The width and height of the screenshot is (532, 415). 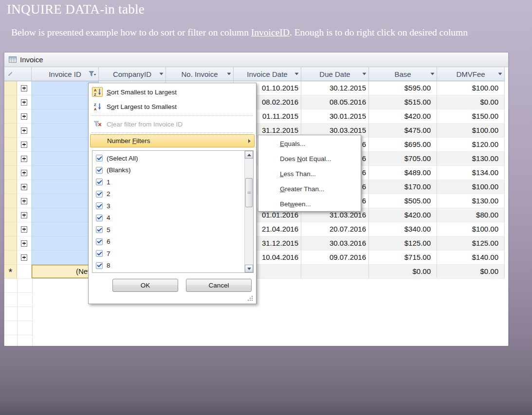 What do you see at coordinates (403, 159) in the screenshot?
I see `cell-base: $705.00` at bounding box center [403, 159].